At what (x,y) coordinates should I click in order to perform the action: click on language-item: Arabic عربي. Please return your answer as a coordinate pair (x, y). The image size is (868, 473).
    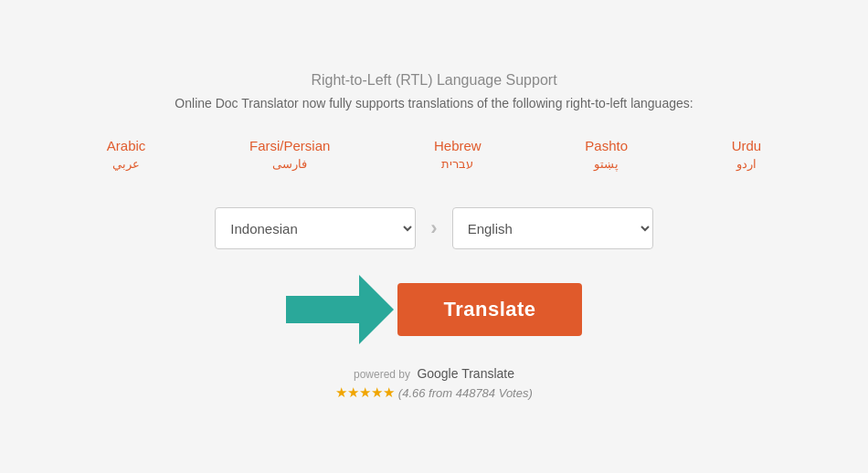
    Looking at the image, I should click on (126, 154).